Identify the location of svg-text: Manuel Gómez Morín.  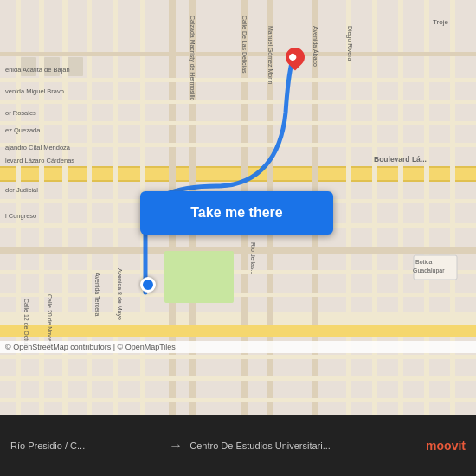
(270, 55).